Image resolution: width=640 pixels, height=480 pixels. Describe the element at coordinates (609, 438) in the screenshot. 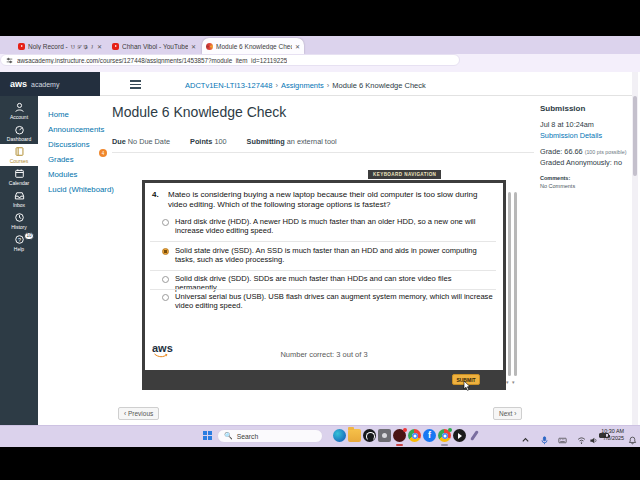

I see `tray-date: 7/8/2025` at that location.